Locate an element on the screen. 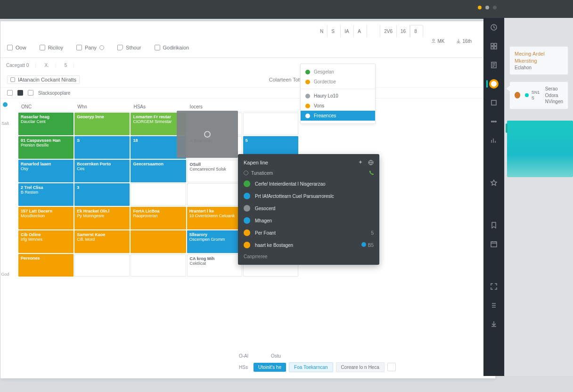 This screenshot has width=573, height=392. calendar-event: Pereones is located at coordinates (46, 265).